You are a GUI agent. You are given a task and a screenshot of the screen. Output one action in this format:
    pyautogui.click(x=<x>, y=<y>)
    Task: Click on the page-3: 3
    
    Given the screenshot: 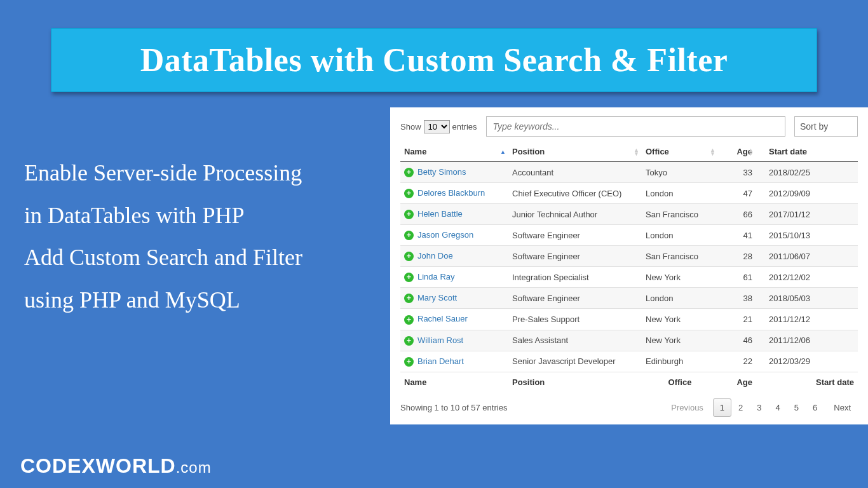 What is the action you would take?
    pyautogui.click(x=759, y=408)
    